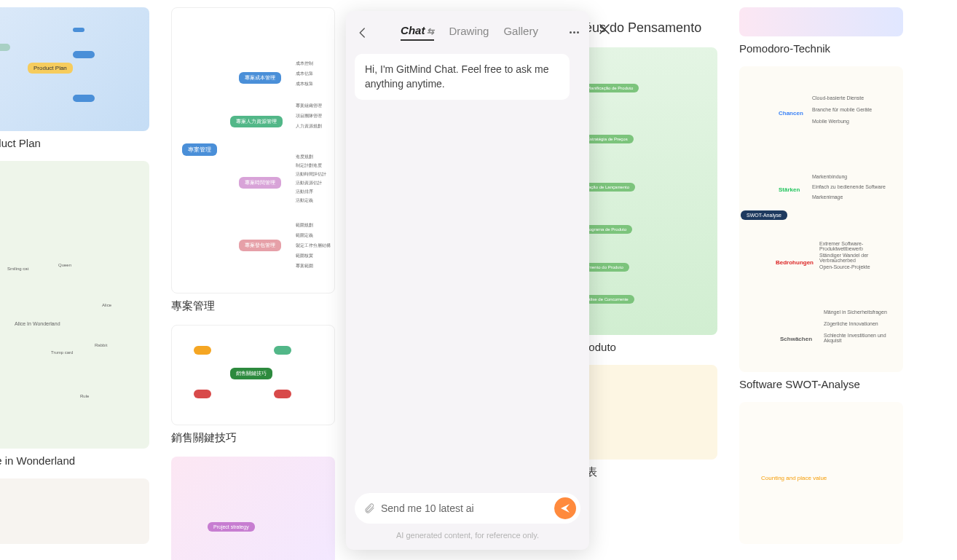 This screenshot has height=560, width=957. What do you see at coordinates (101, 345) in the screenshot?
I see `mindmap-node-label: Rabbit` at bounding box center [101, 345].